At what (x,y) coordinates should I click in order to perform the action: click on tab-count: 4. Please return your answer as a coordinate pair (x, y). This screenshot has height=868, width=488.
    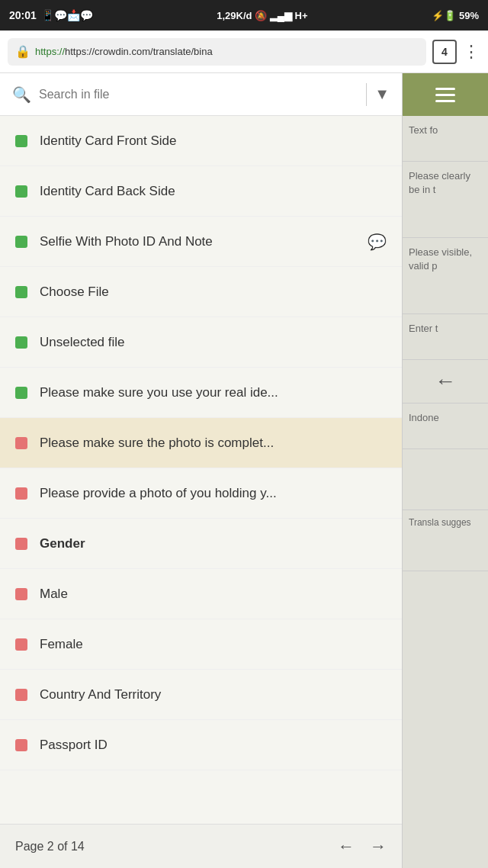
    Looking at the image, I should click on (445, 52).